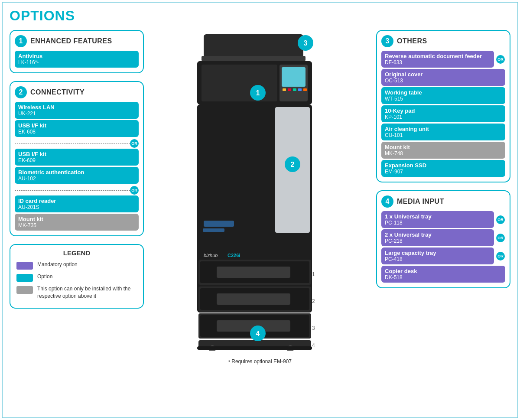  What do you see at coordinates (134, 143) in the screenshot?
I see `or-badge-usb: OR` at bounding box center [134, 143].